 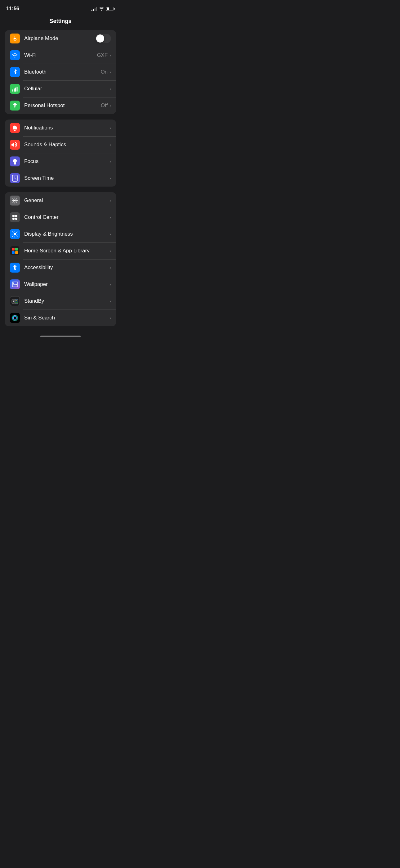 What do you see at coordinates (61, 234) in the screenshot?
I see `display-row: Display & Brightness ›` at bounding box center [61, 234].